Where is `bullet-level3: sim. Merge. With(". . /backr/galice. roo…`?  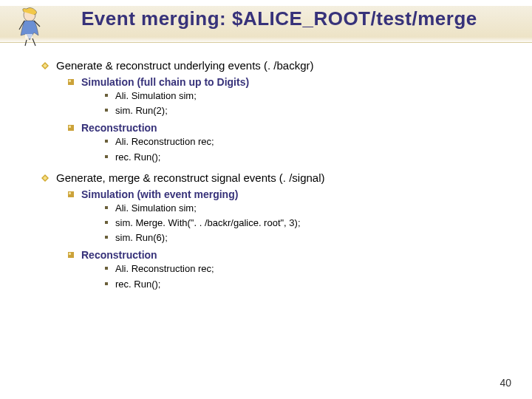 bullet-level3: sim. Merge. With(". . /backr/galice. roo… is located at coordinates (313, 223).